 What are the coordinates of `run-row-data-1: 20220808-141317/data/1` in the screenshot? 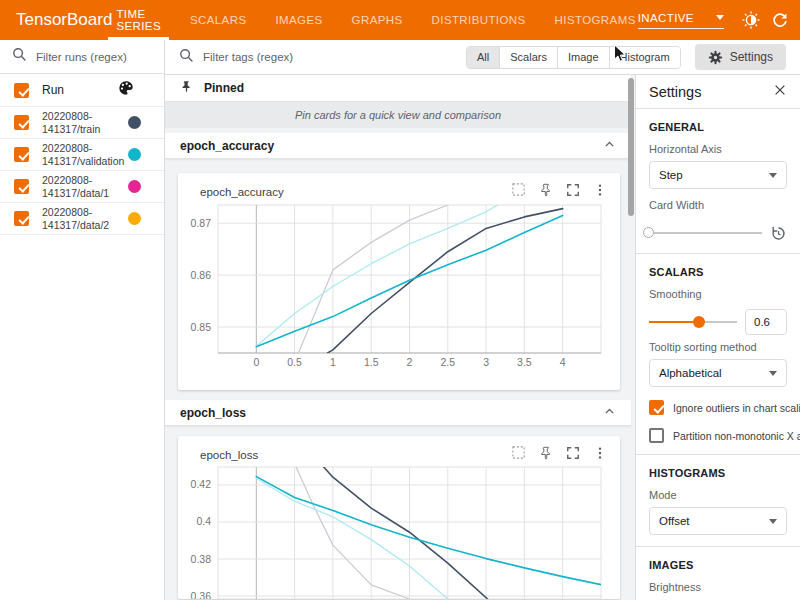 It's located at (82, 187).